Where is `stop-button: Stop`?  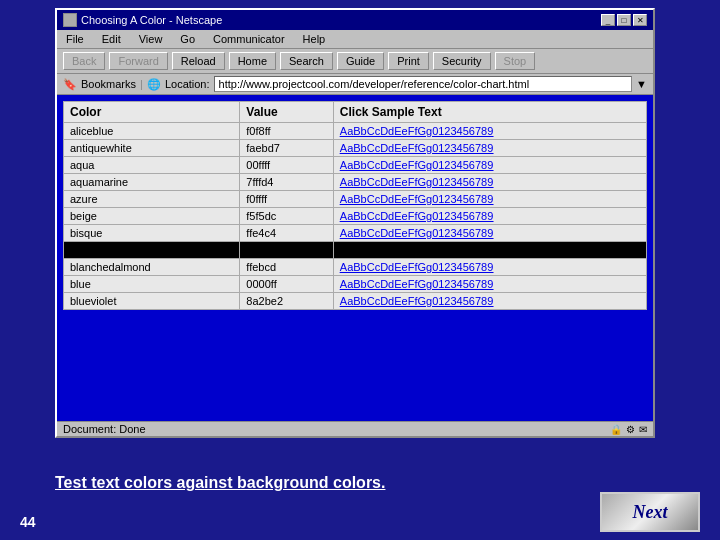
stop-button: Stop is located at coordinates (516, 61).